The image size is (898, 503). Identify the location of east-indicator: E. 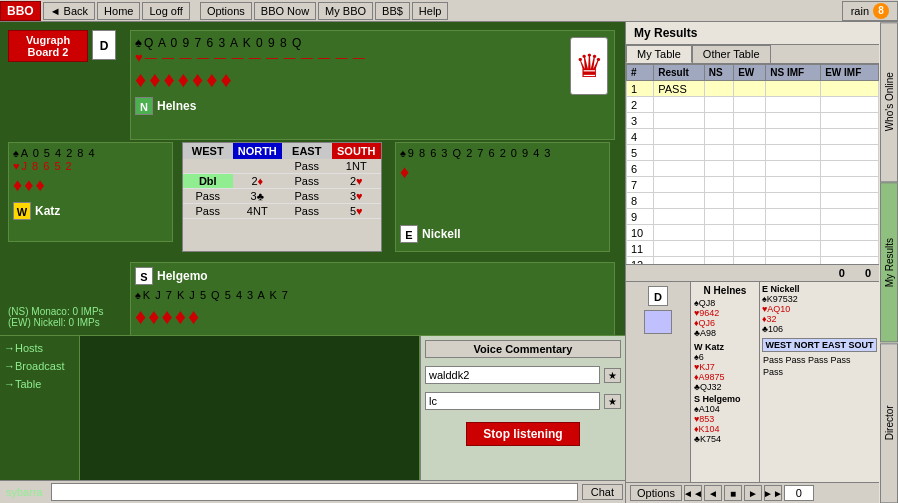
(409, 234).